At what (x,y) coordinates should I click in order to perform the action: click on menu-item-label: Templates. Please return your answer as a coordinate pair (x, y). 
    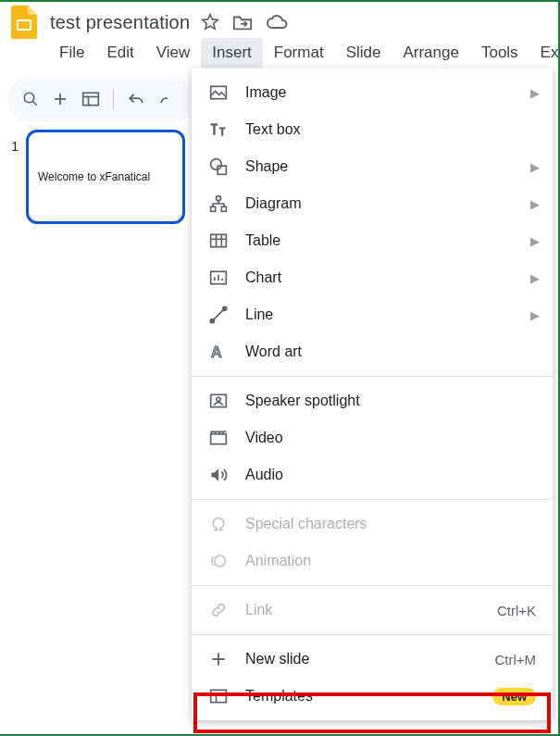
    Looking at the image, I should click on (280, 696).